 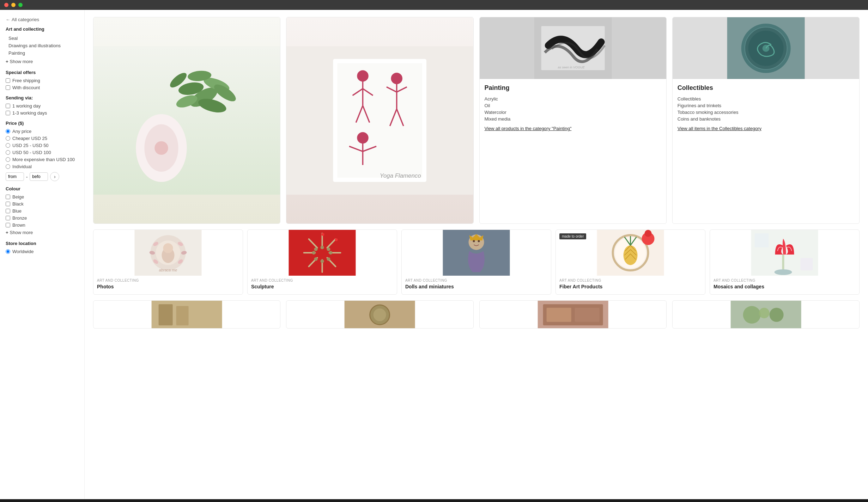 I want to click on 1-working-day-checkbox: 1 working day, so click(x=42, y=106).